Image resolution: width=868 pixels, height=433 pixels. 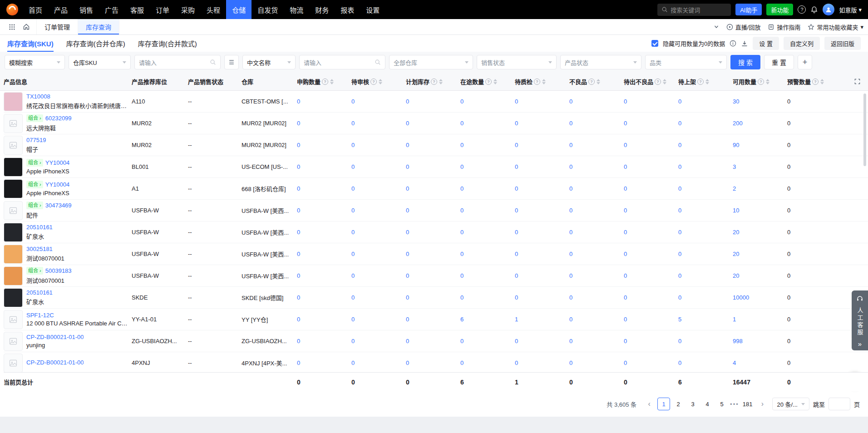 I want to click on favorites-link: 常用功能收藏夹 ▾, so click(x=835, y=27).